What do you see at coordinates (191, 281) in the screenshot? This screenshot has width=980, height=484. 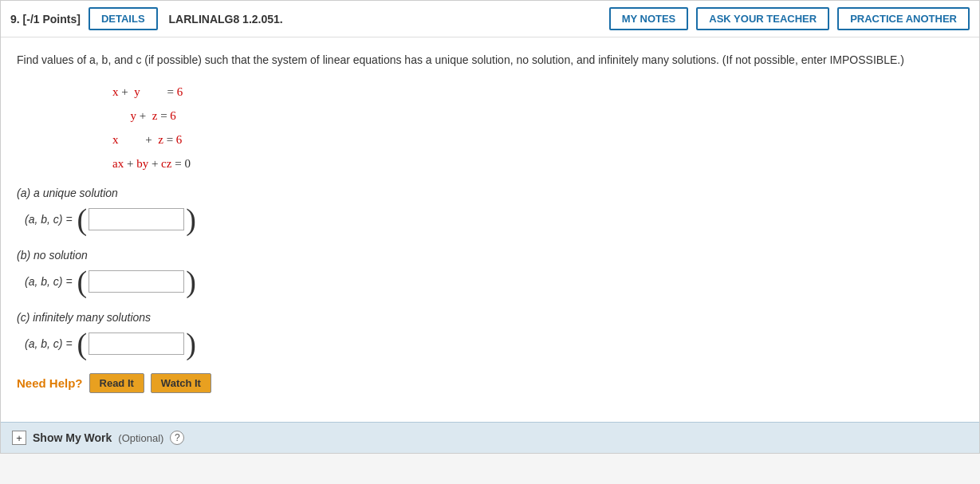 I see `part-b-bracket-right: )` at bounding box center [191, 281].